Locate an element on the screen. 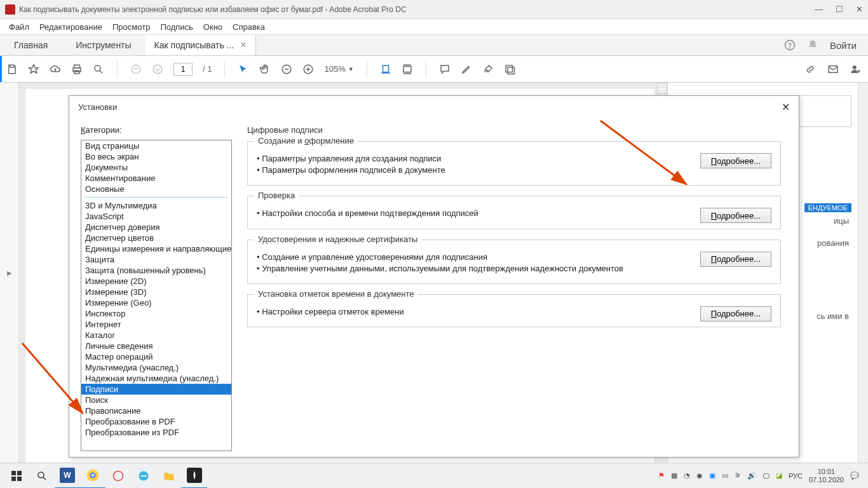 This screenshot has width=868, height=488. category-item: Диспетчер доверия is located at coordinates (156, 227).